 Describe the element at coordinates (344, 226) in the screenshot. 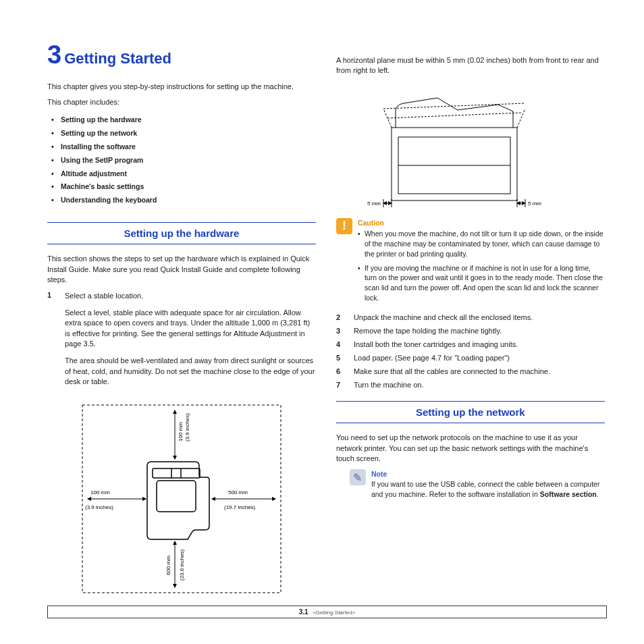

I see `caution-icon: !` at that location.